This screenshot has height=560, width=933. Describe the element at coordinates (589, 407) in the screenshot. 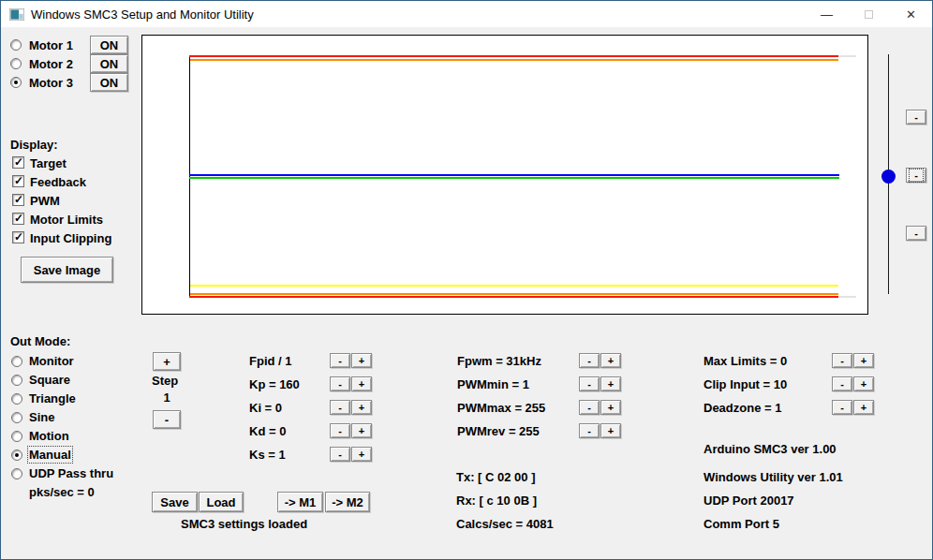

I see `pwmmax-minus-button: -` at that location.